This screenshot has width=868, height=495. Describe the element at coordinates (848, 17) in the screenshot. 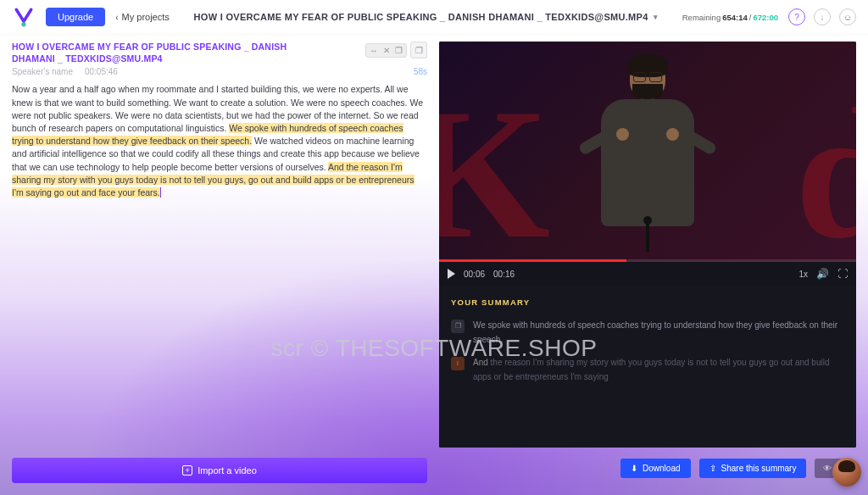

I see `account-icon: ☺` at that location.